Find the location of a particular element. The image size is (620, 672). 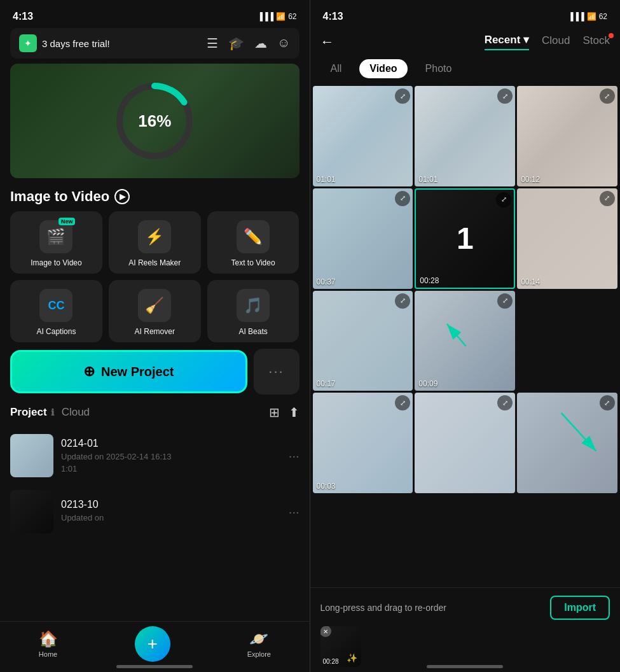

plus-icon: ⊕ is located at coordinates (89, 372).